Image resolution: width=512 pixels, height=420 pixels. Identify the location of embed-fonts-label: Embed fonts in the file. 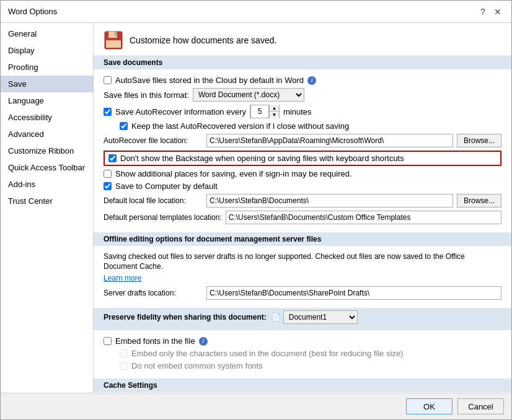
(155, 341).